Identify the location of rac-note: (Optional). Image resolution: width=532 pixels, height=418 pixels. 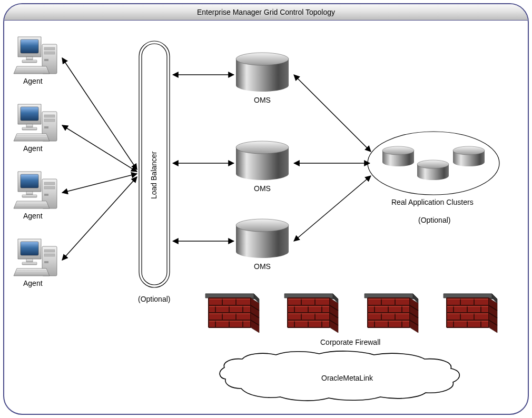
(434, 220).